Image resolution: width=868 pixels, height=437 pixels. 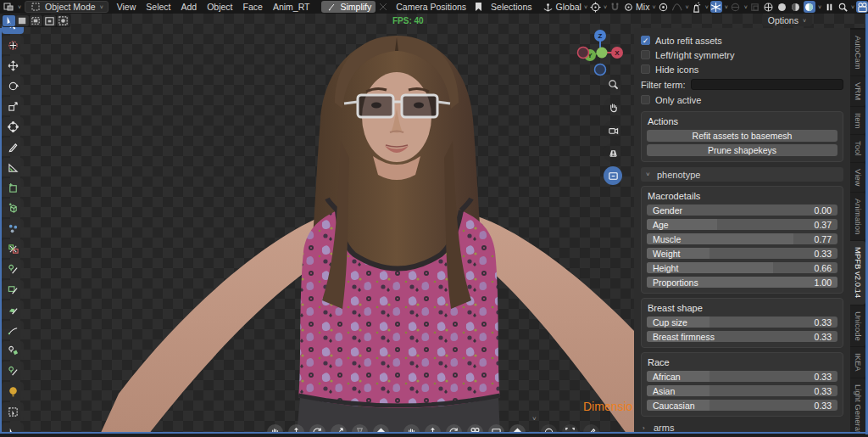 I want to click on pause-icon, so click(x=829, y=7).